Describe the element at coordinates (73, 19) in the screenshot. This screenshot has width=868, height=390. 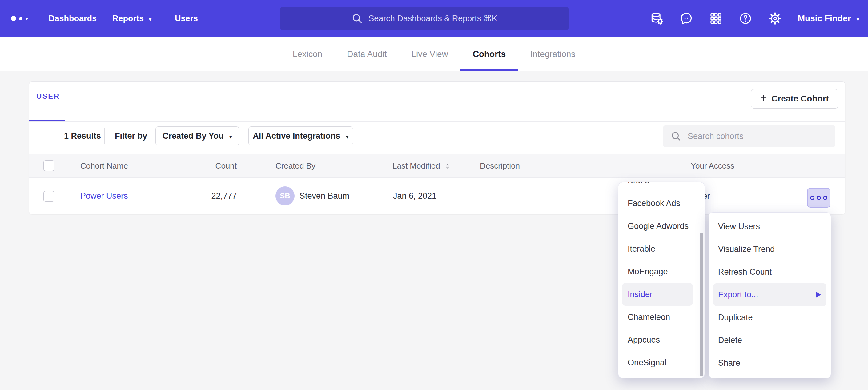
I see `nav-dashboards-label: Dashboards` at that location.